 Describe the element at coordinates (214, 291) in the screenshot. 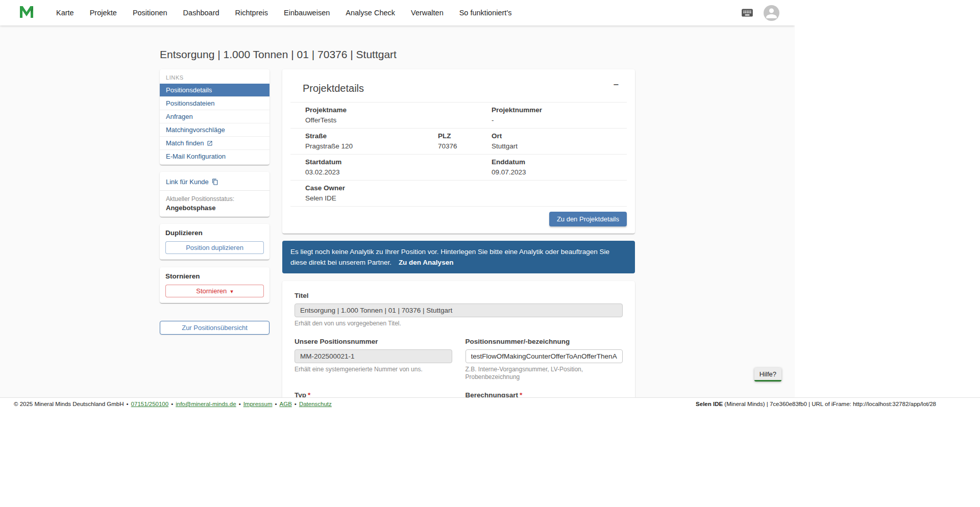

I see `cancel-position-button: Stornieren▾` at that location.